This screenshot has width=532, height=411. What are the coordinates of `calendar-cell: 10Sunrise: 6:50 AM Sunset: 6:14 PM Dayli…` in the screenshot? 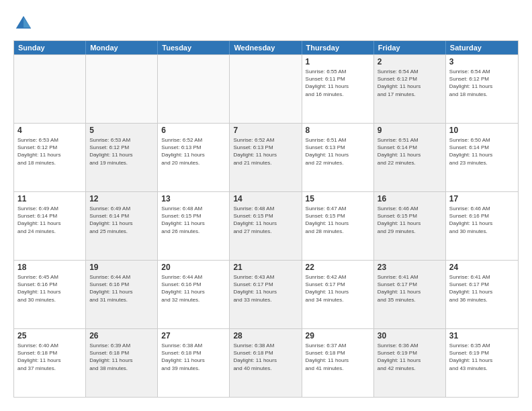 It's located at (482, 157).